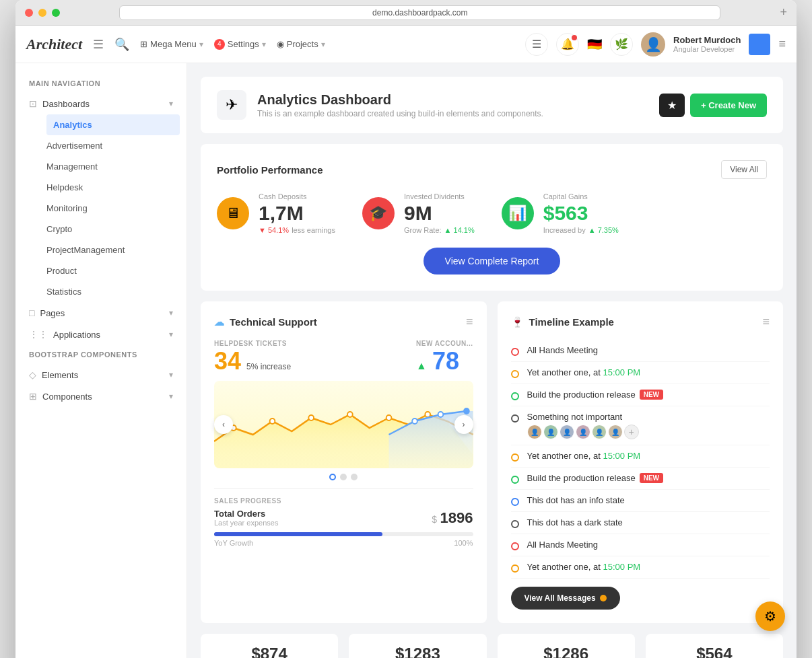 This screenshot has width=812, height=658. I want to click on tl-text-4: Something not important, so click(583, 417).